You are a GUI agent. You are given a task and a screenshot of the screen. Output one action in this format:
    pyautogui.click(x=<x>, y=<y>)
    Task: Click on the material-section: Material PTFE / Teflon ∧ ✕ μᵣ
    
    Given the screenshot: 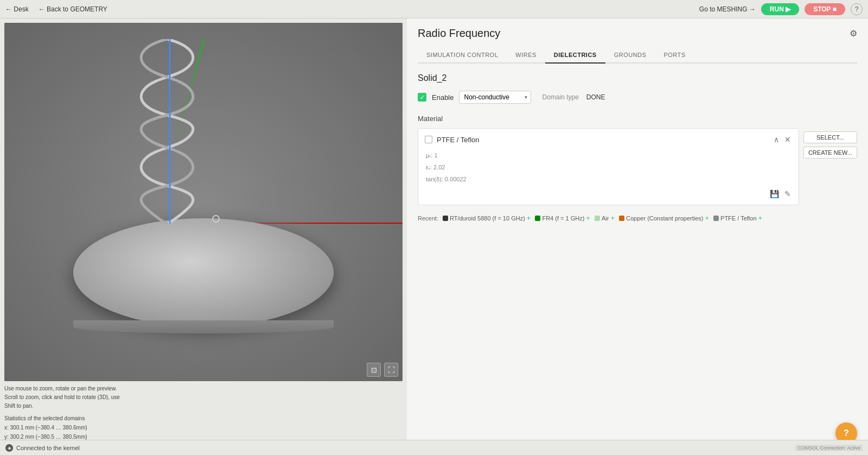 What is the action you would take?
    pyautogui.click(x=637, y=168)
    